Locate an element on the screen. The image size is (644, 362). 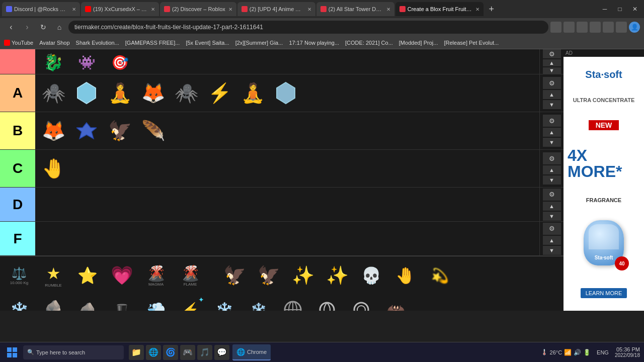
arrow-down-b: ▼ is located at coordinates (552, 142).